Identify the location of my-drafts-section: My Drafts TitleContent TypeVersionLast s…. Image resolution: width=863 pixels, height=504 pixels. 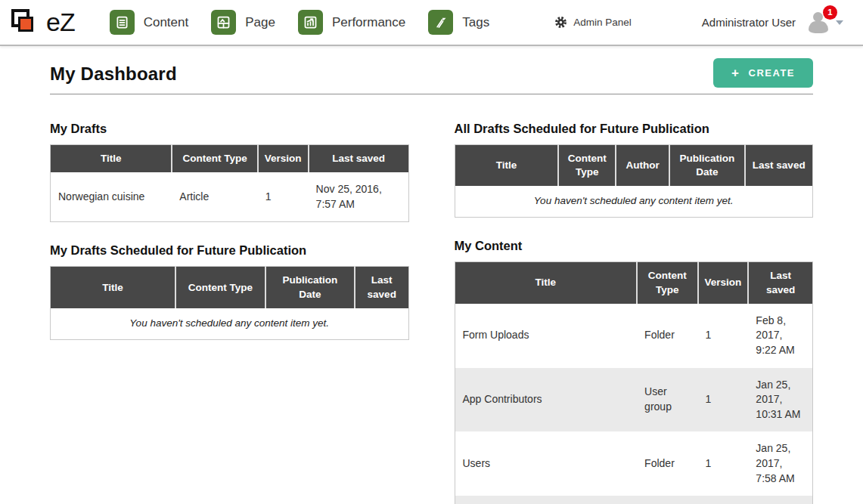
(230, 172).